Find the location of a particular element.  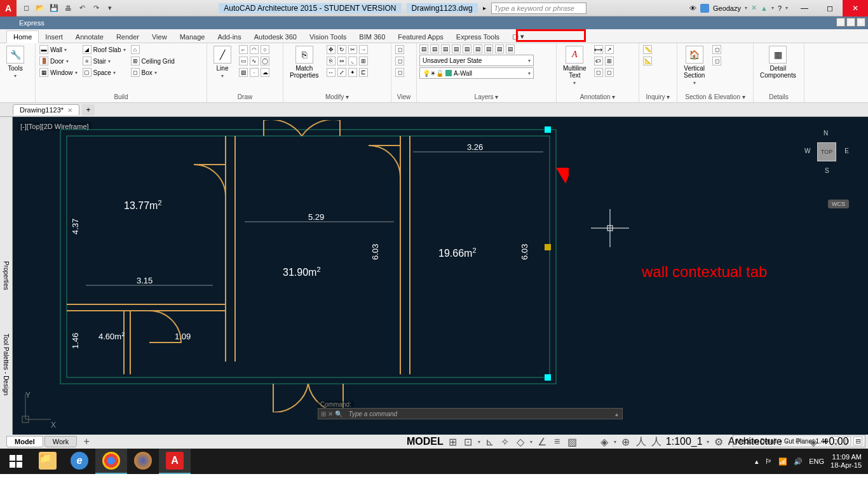

3d-icon: ◈ is located at coordinates (604, 442).